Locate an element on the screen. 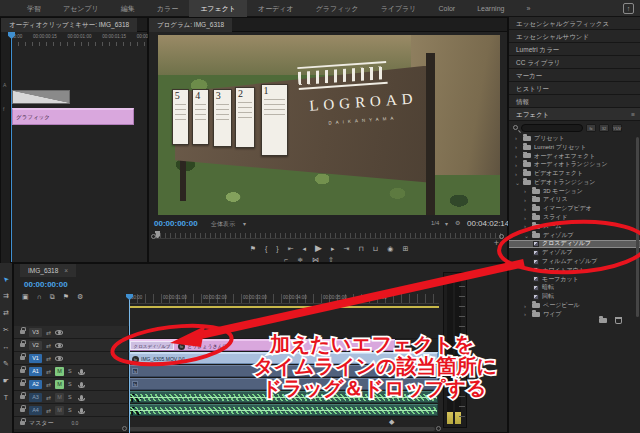  master-track-header: マスター 0.0 is located at coordinates (72, 423).